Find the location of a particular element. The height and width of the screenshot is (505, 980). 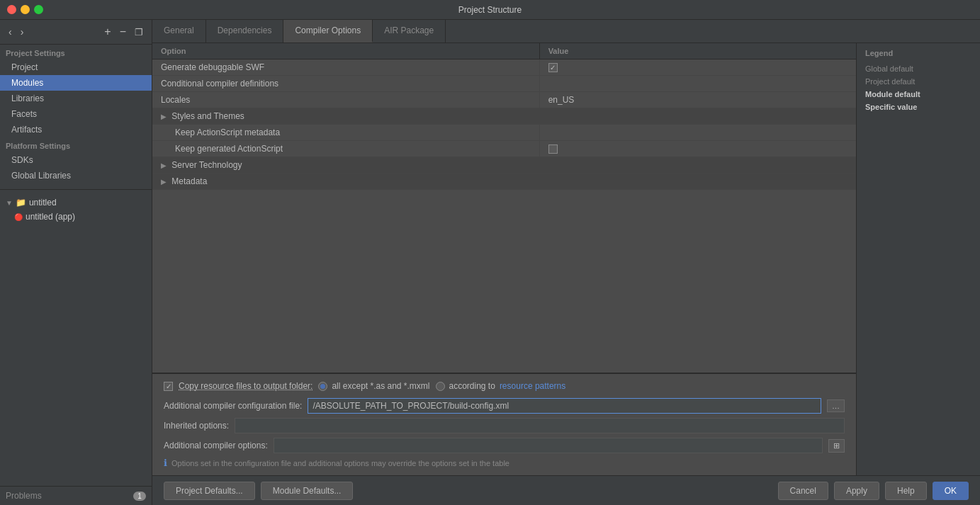

apply-button: Apply is located at coordinates (857, 491).